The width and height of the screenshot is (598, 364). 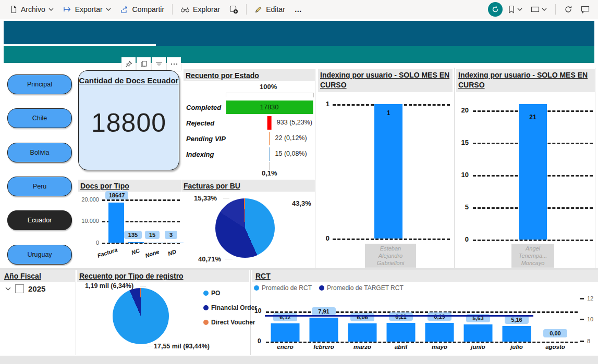 What do you see at coordinates (230, 322) in the screenshot?
I see `legend-item-direct-voucher: Direct Voucher` at bounding box center [230, 322].